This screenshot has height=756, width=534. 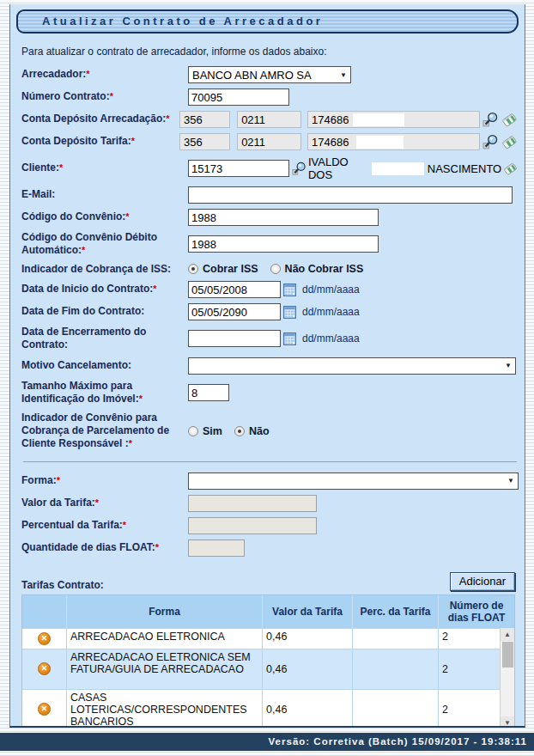 I want to click on conta-tarifa-banco: 356, so click(x=204, y=142).